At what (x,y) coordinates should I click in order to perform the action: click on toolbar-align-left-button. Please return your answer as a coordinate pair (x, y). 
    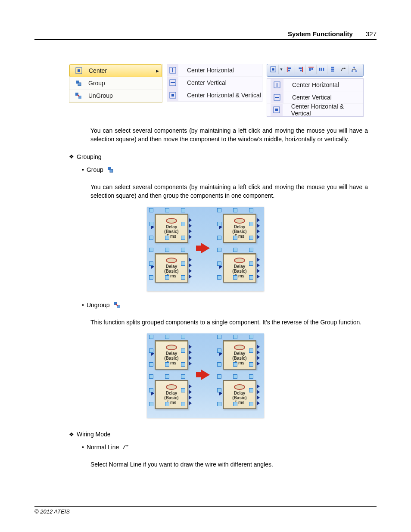
    Looking at the image, I should click on (290, 69).